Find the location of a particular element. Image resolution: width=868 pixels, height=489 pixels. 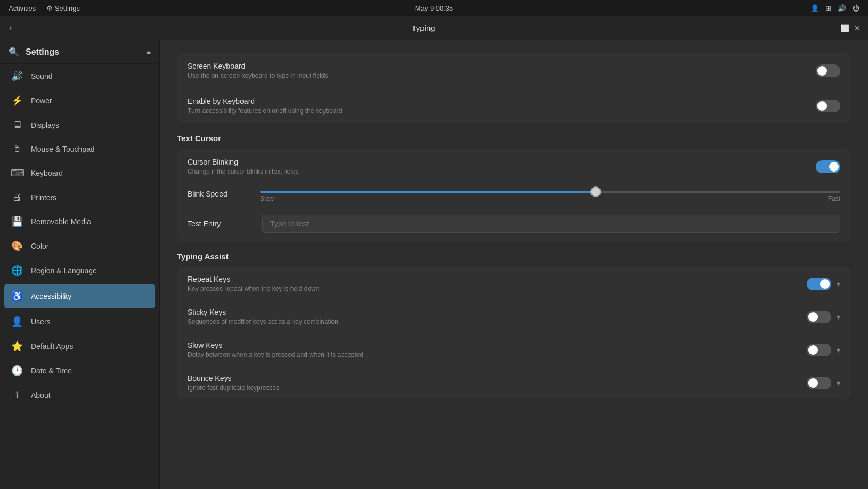

sticky-keys-desc: Sequences of modifier keys act as a key … is located at coordinates (497, 322).